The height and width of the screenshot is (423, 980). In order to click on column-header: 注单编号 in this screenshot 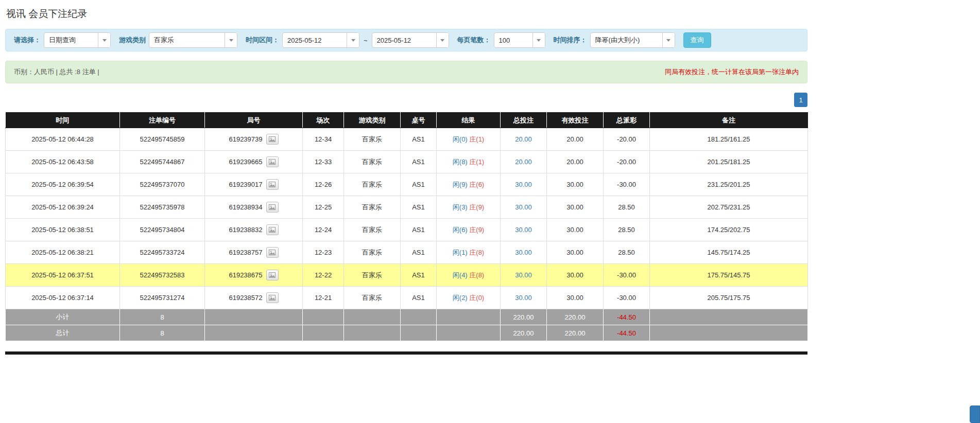, I will do `click(163, 120)`.